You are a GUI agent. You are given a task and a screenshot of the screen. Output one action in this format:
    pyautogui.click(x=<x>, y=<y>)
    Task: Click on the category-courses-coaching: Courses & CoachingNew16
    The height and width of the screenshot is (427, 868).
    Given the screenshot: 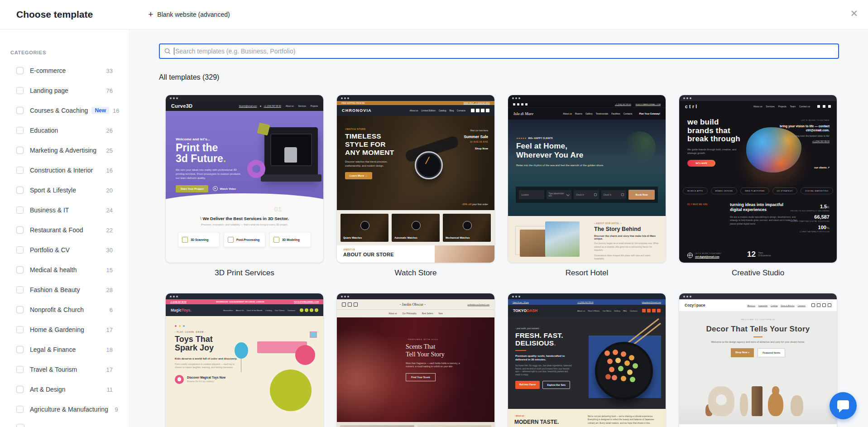 What is the action you would take?
    pyautogui.click(x=64, y=110)
    